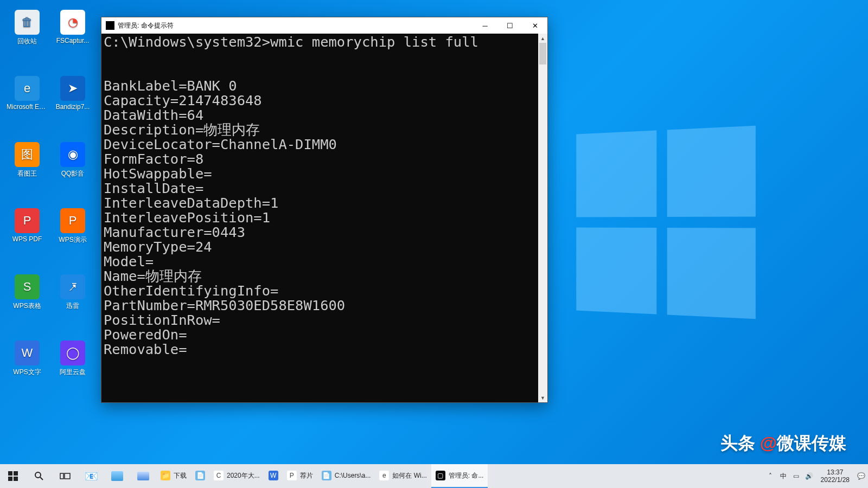 This screenshot has height=488, width=868. What do you see at coordinates (27, 226) in the screenshot?
I see `desktop-icon-wps-pdf: PWPS PDF` at bounding box center [27, 226].